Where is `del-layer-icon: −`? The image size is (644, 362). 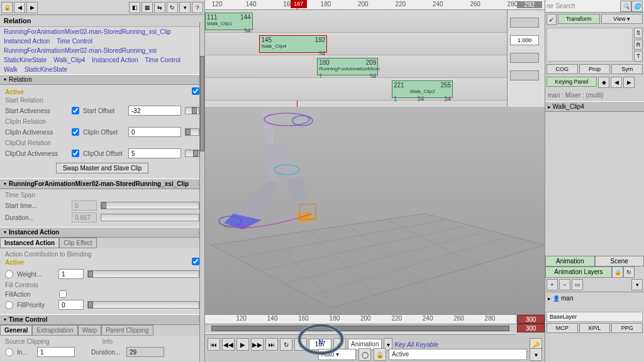 del-layer-icon: − is located at coordinates (565, 285).